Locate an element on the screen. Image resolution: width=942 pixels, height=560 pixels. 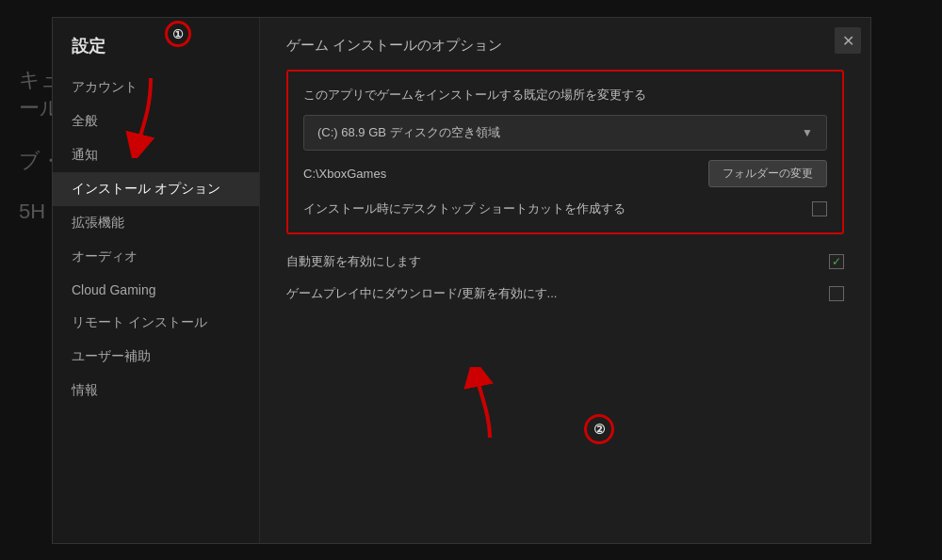
sidebar-item-notifications: 通知 is located at coordinates (156, 155).